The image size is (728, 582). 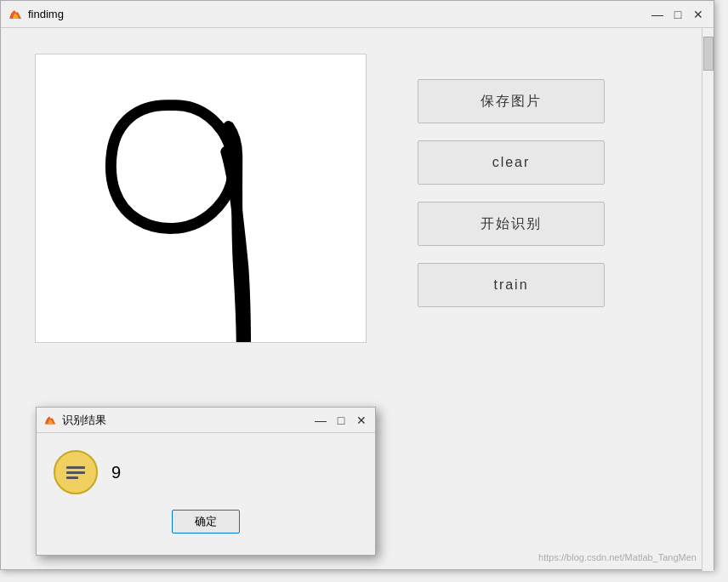 I want to click on train-button: train, so click(x=511, y=285).